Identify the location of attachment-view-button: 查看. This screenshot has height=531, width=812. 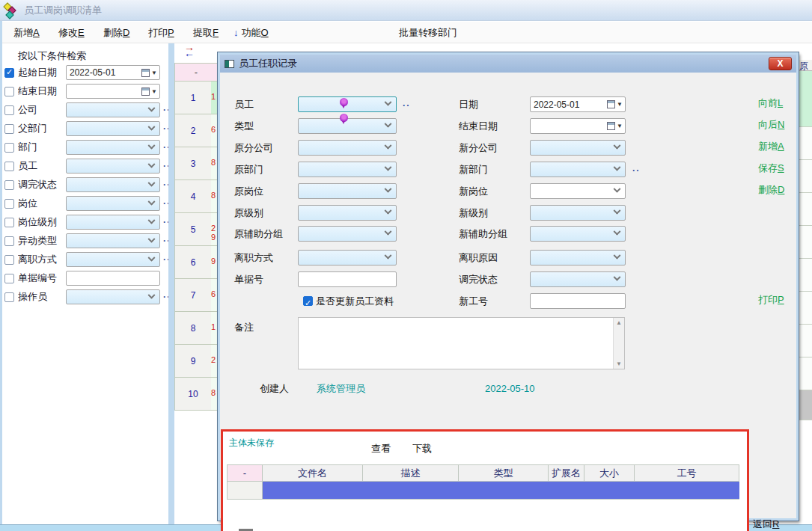
(381, 449).